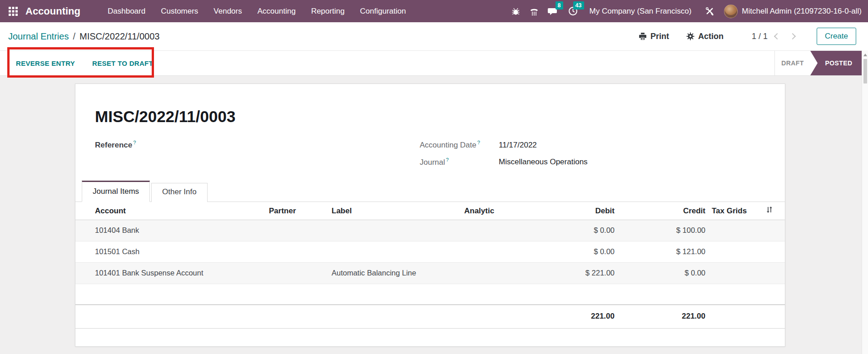  What do you see at coordinates (119, 36) in the screenshot?
I see `breadcrumb-current: MISC/2022/11/0003` at bounding box center [119, 36].